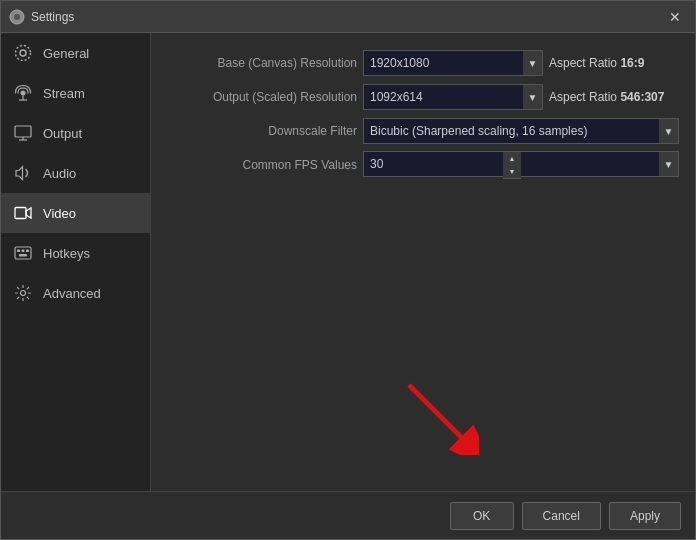 The width and height of the screenshot is (696, 540). Describe the element at coordinates (23, 293) in the screenshot. I see `advanced-icon` at that location.